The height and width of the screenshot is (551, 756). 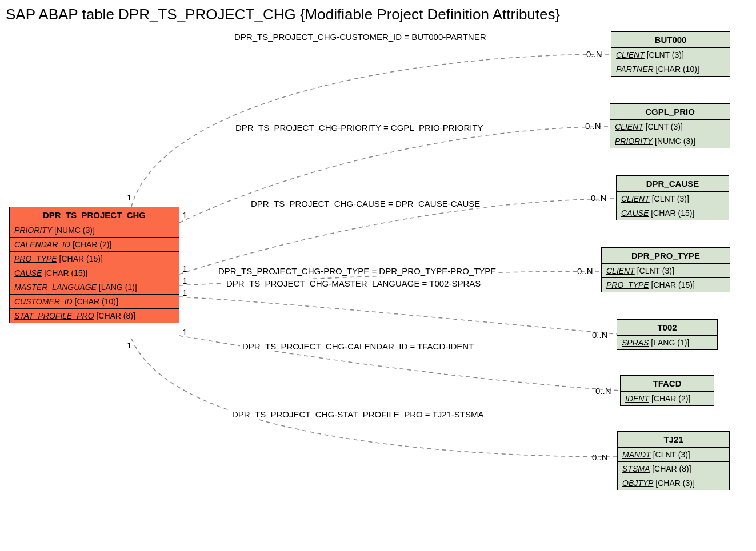 What do you see at coordinates (670, 112) in the screenshot?
I see `entity-header: CGPL_PRIO` at bounding box center [670, 112].